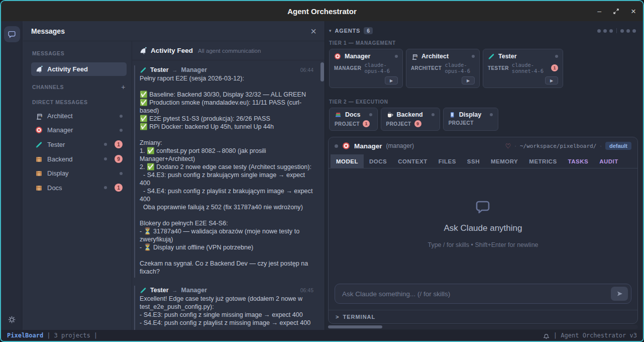  I want to click on agent-name: Backend, so click(410, 115).